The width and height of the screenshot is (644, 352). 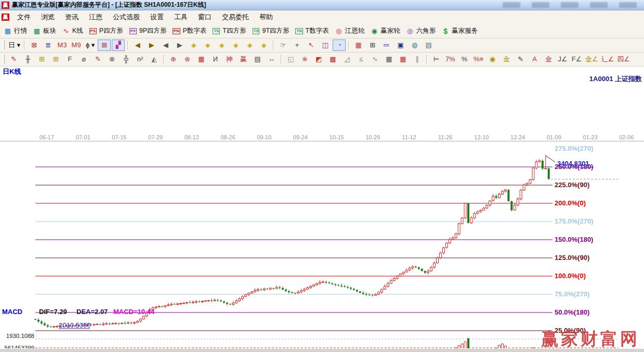 I want to click on menu-item-公式选股: 公式选股, so click(x=126, y=17).